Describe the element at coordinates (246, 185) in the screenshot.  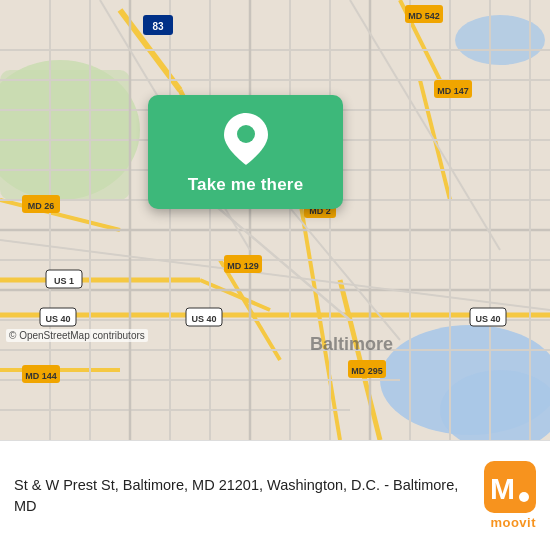
I see `take-me-there-button: Take me there` at that location.